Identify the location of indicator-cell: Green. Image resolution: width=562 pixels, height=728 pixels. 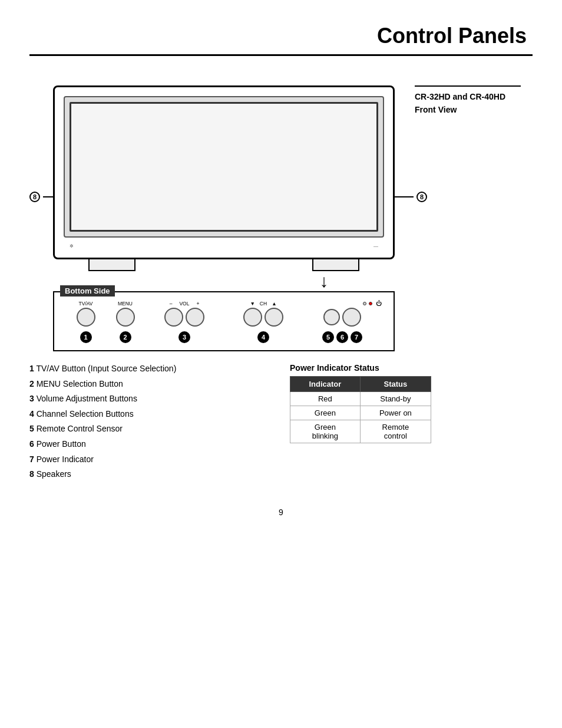
(325, 413).